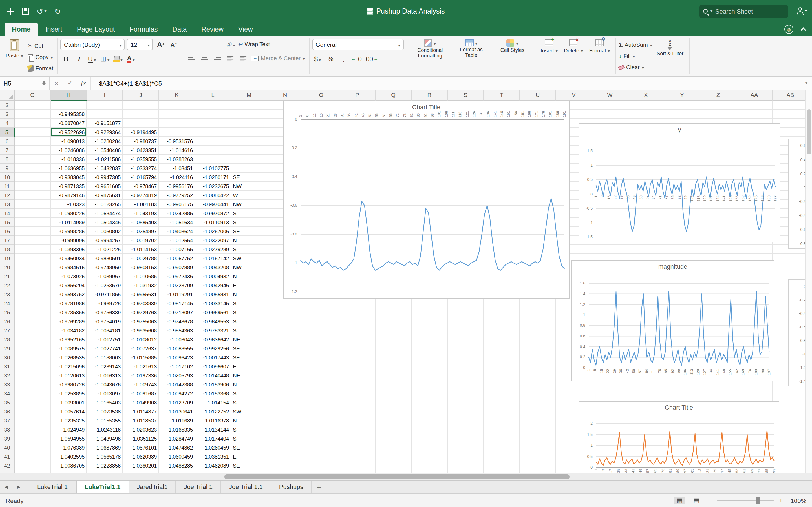 This screenshot has width=812, height=507. Describe the element at coordinates (96, 30) in the screenshot. I see `ribbon-tab-page-layout: Page Layout` at that location.